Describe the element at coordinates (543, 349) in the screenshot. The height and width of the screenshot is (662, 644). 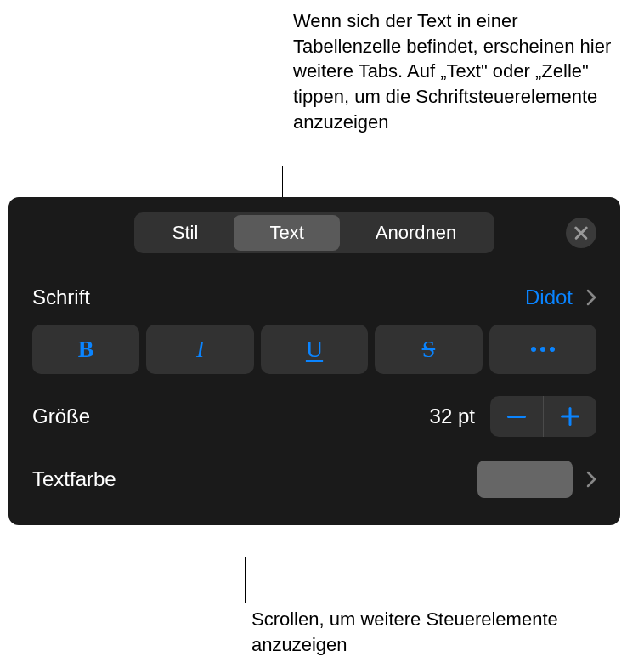
I see `more-icon` at that location.